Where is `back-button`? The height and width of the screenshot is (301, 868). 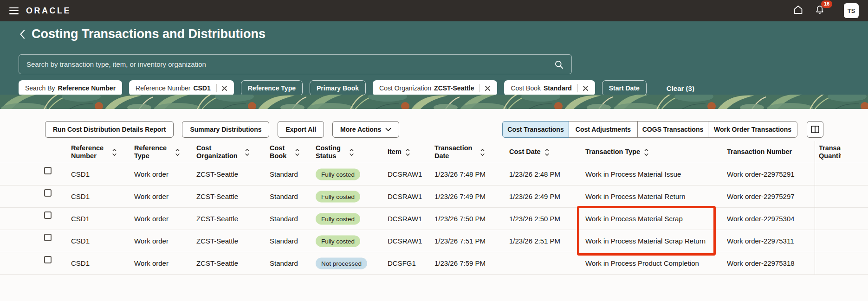
back-button is located at coordinates (22, 34).